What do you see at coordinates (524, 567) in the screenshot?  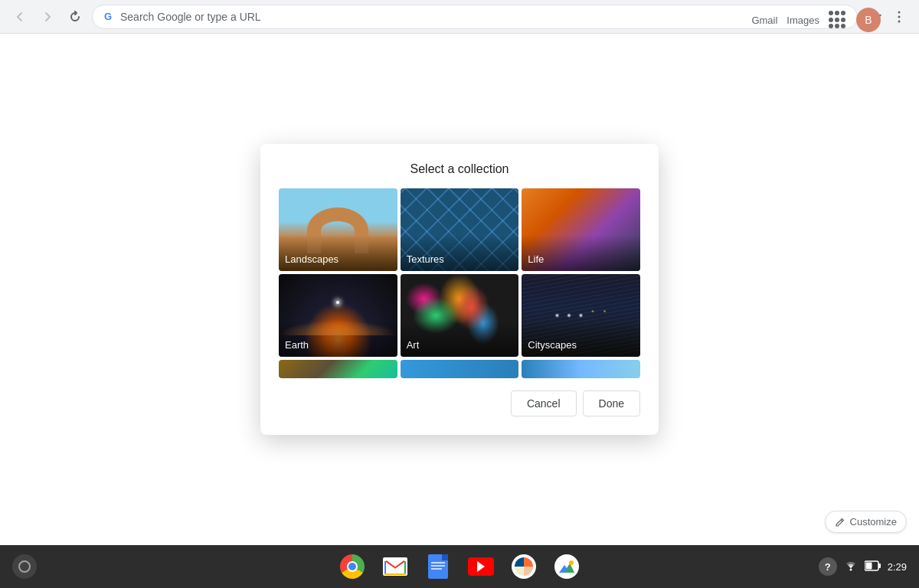 I see `puffin-icon` at bounding box center [524, 567].